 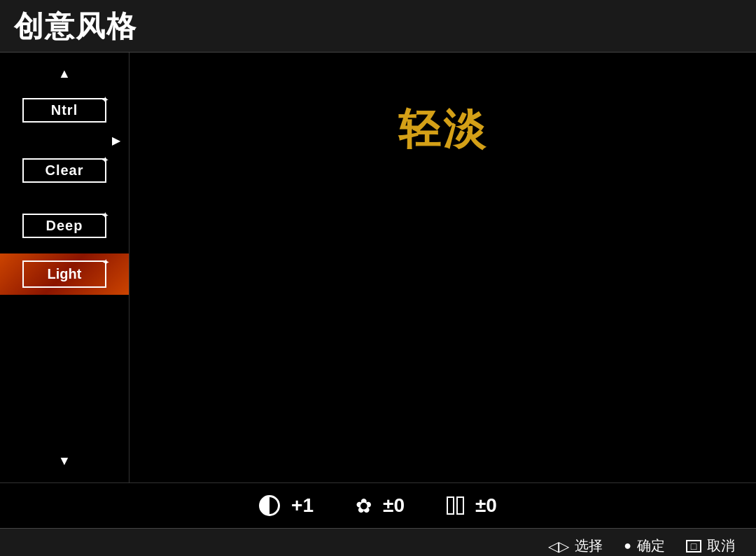 What do you see at coordinates (64, 461) in the screenshot?
I see `scroll-down-arrow: ▼` at bounding box center [64, 461].